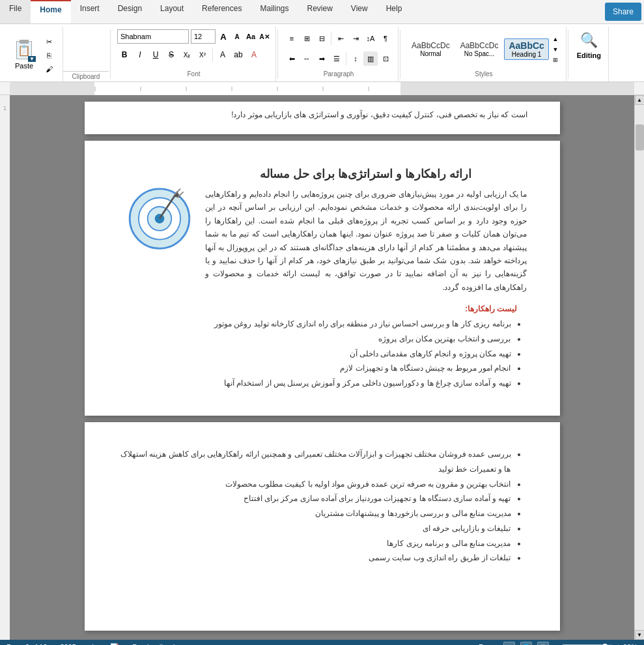 This screenshot has width=644, height=645. I want to click on list-title: لیست راهکارها:, so click(491, 309).